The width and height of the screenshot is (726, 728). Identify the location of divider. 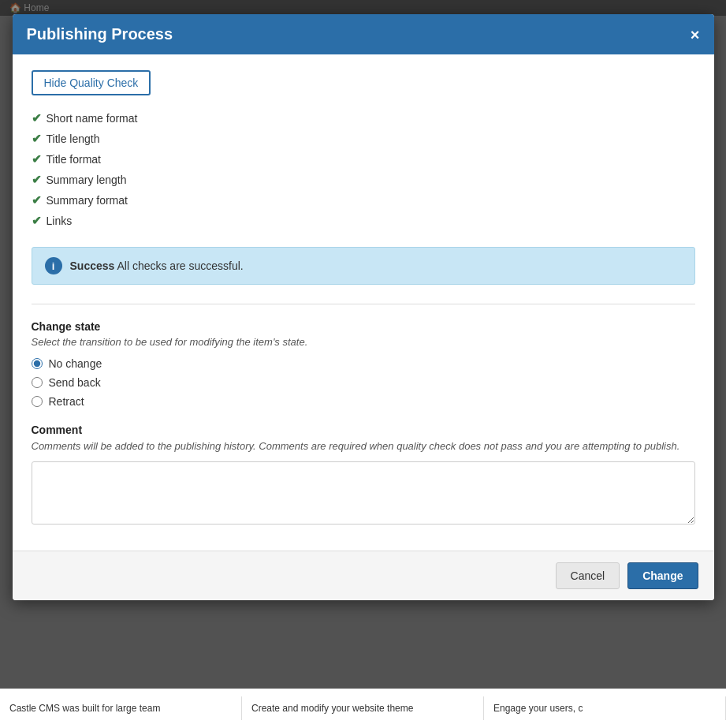
(363, 304).